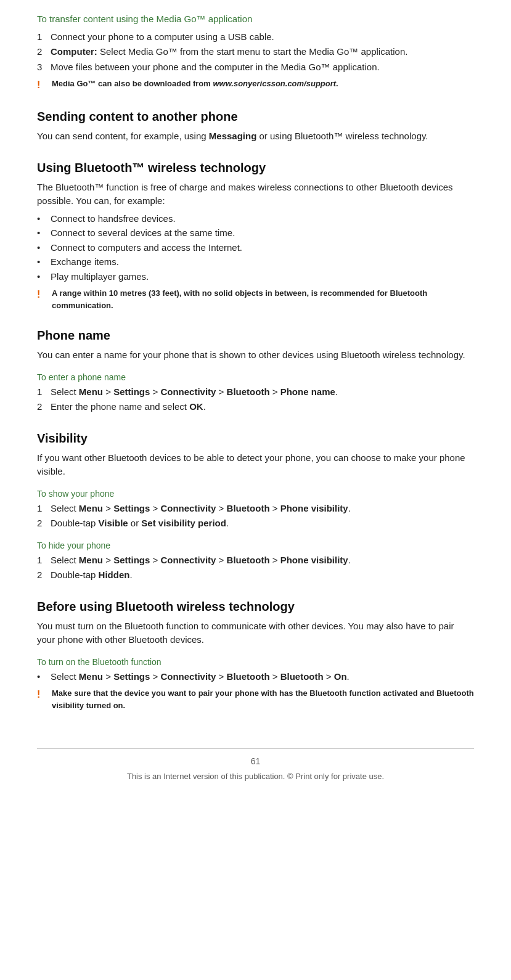 The width and height of the screenshot is (511, 980). I want to click on bluetooth-bullet-3: Connect to computers and access the Inte…, so click(255, 248).